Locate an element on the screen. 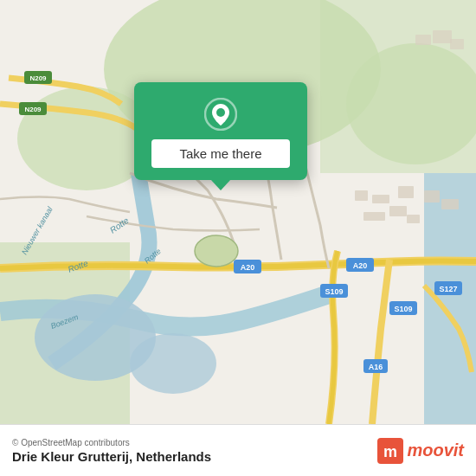 The image size is (476, 476). location-info: © OpenStreetMap contributors Drie Kleur … is located at coordinates (112, 451).